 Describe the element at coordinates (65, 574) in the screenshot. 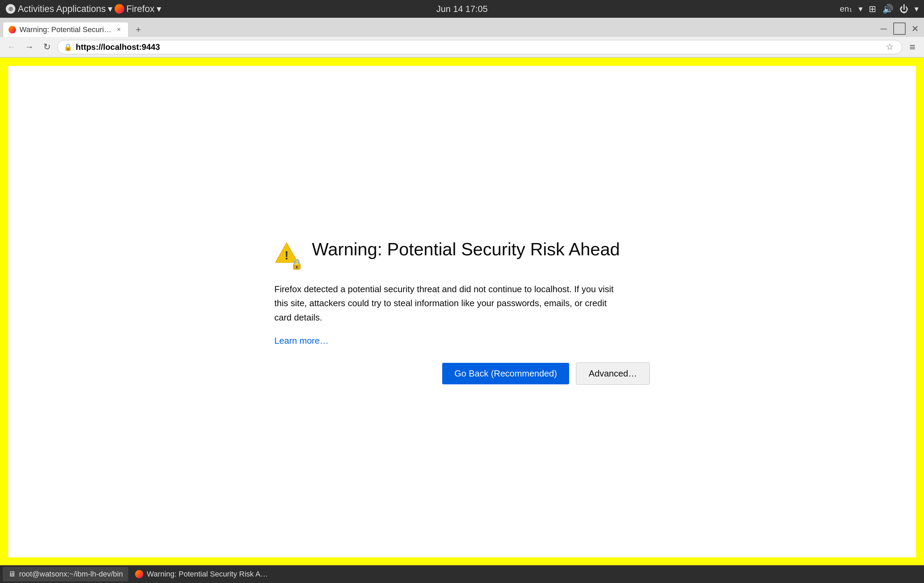

I see `taskbar-terminal-item: 🖥 root@watsonx:~/ibm-lh-dev/bin` at that location.